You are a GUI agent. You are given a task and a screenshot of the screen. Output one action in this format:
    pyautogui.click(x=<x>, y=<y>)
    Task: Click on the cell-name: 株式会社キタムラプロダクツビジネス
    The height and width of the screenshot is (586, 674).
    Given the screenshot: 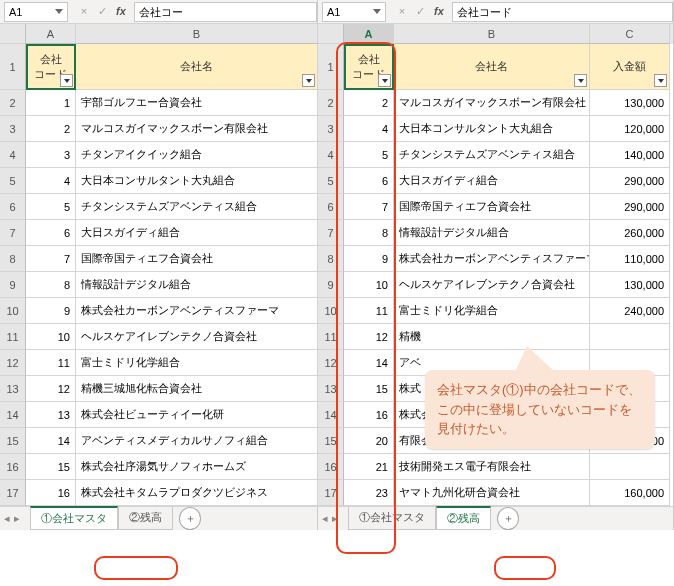 What is the action you would take?
    pyautogui.click(x=197, y=493)
    